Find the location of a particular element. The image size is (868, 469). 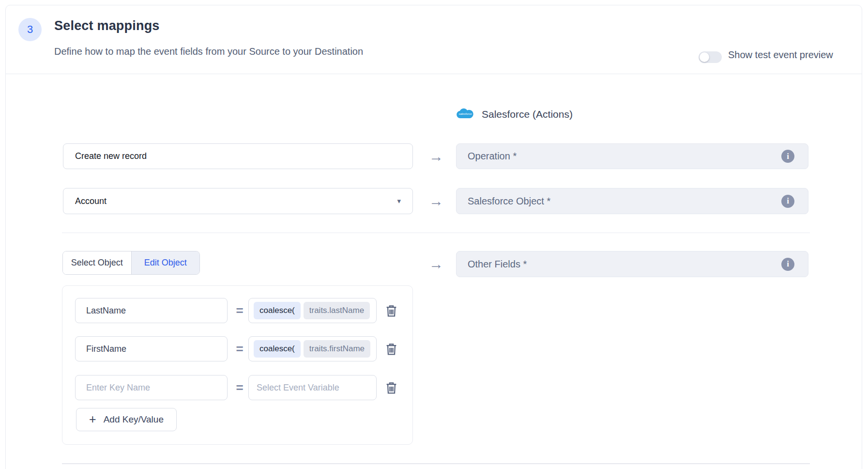

other-fields-field-label: Other Fields * is located at coordinates (497, 265).